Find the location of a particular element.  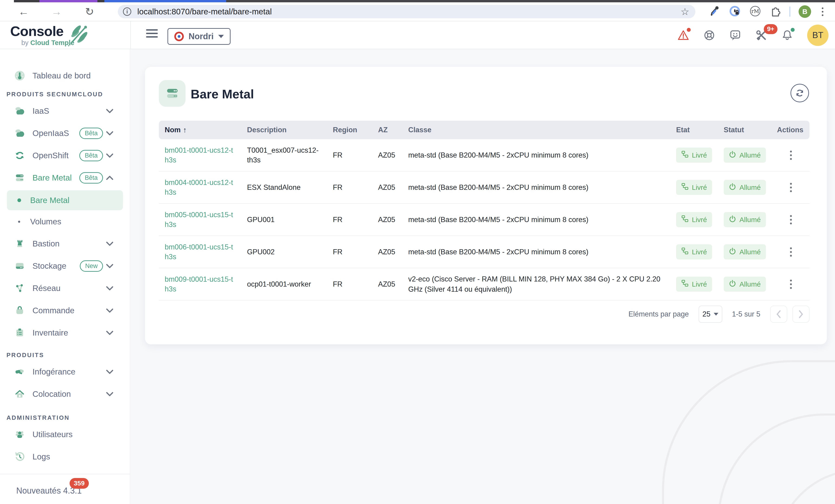

site-info-icon: i is located at coordinates (127, 12).